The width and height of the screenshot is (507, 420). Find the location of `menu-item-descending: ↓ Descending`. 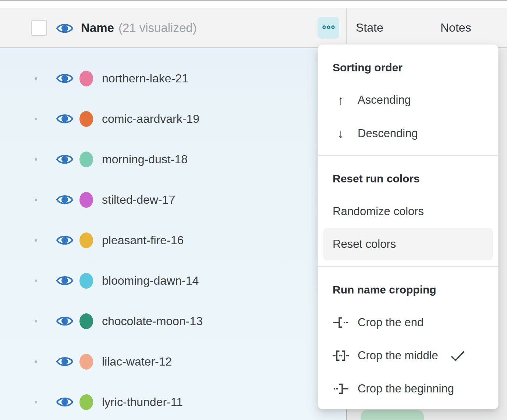

menu-item-descending: ↓ Descending is located at coordinates (375, 134).